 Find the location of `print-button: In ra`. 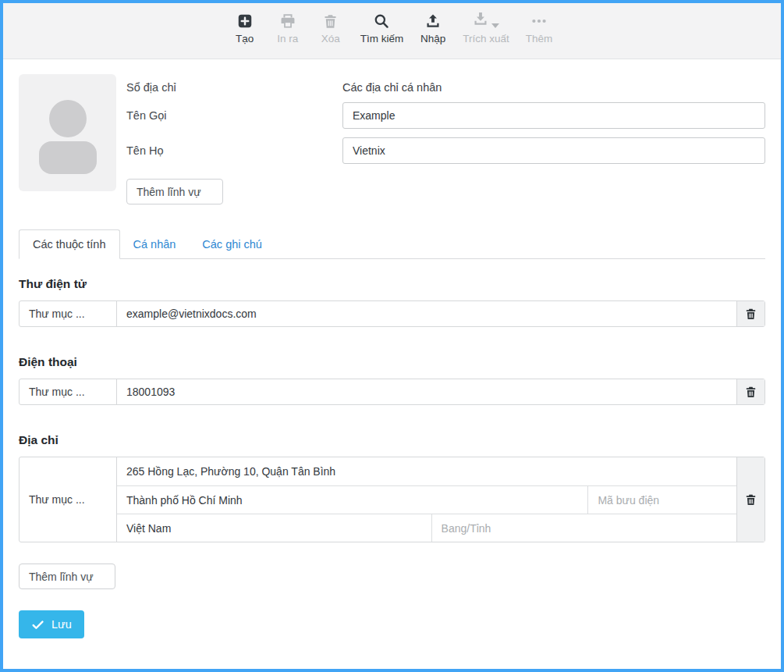

print-button: In ra is located at coordinates (288, 28).